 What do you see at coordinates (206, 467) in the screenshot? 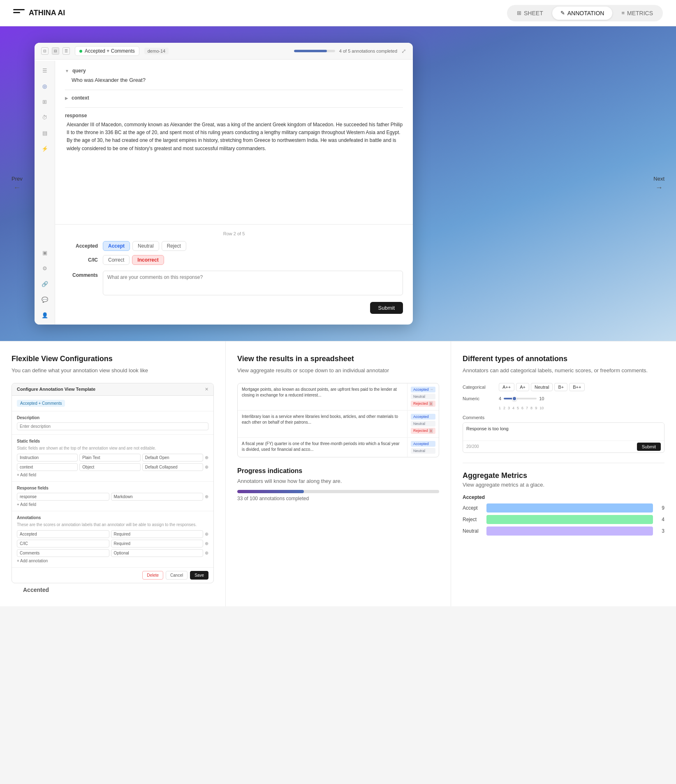
I see `config-field-icon-2: ⊕` at bounding box center [206, 467].